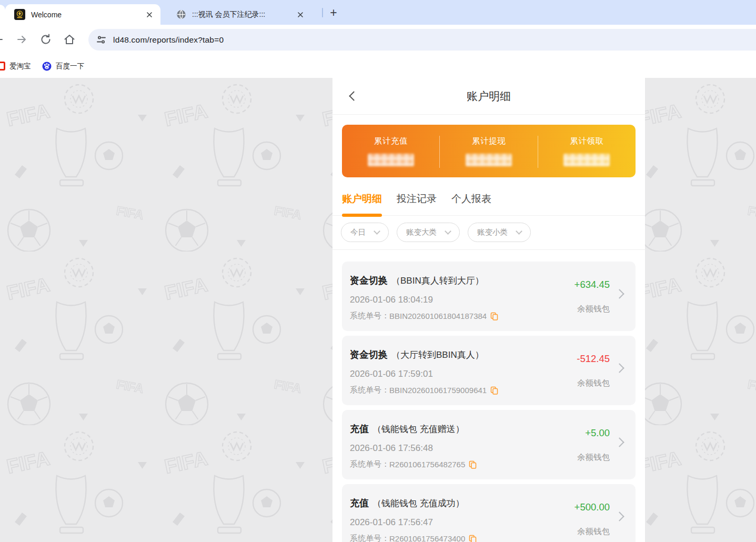 The width and height of the screenshot is (756, 542). I want to click on filter-dropdown: 今日, so click(365, 233).